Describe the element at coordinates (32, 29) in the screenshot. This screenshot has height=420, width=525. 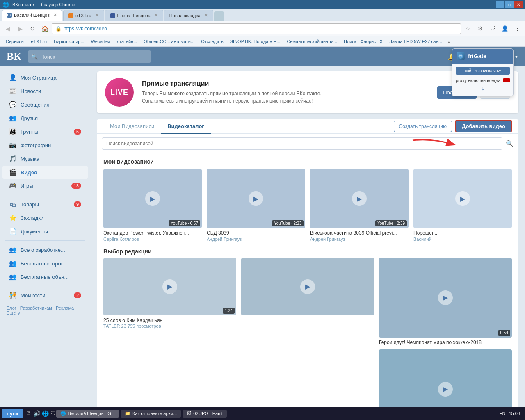
I see `reload-button: ↻` at that location.